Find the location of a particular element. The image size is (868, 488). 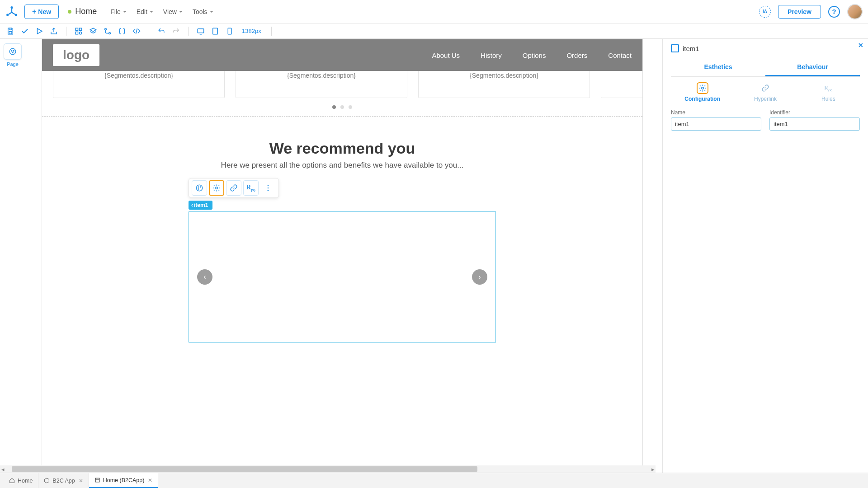

section-subtitle: Here we present all the options and bene… is located at coordinates (342, 165).